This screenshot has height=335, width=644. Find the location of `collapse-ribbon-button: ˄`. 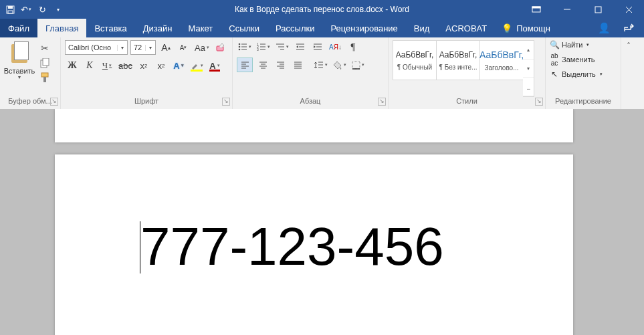

collapse-ribbon-button: ˄ is located at coordinates (629, 74).